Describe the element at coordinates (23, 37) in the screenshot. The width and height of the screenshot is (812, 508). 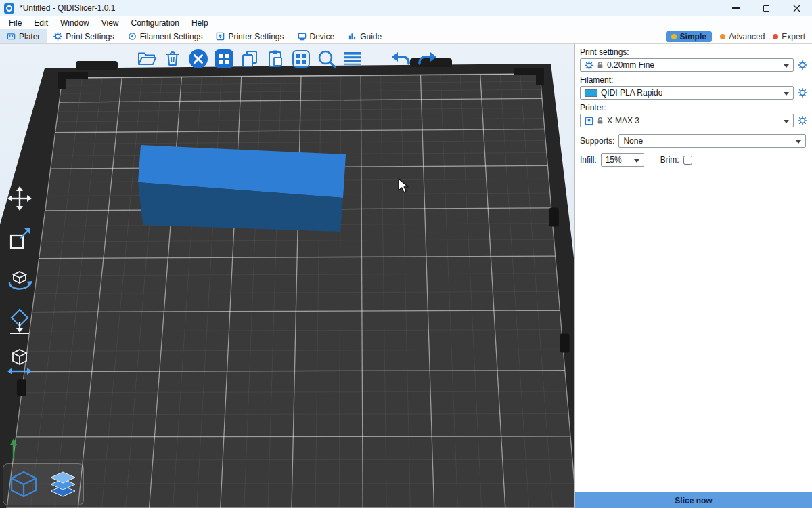
I see `tab-plater: Plater` at that location.